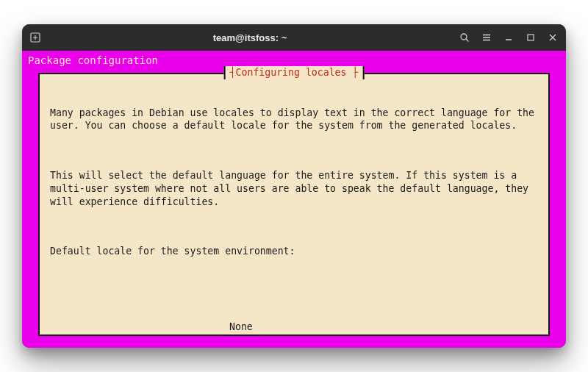 The width and height of the screenshot is (588, 372). What do you see at coordinates (294, 73) in the screenshot?
I see `dialog-title: ┤Configuring locales ├` at bounding box center [294, 73].